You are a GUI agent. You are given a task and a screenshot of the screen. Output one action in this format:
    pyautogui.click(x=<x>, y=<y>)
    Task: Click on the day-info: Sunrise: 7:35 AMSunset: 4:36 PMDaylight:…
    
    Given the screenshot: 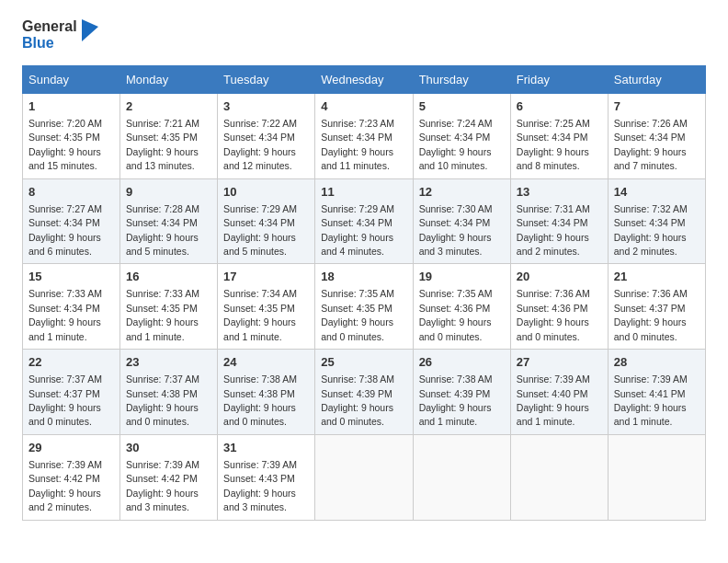 What is the action you would take?
    pyautogui.click(x=456, y=315)
    